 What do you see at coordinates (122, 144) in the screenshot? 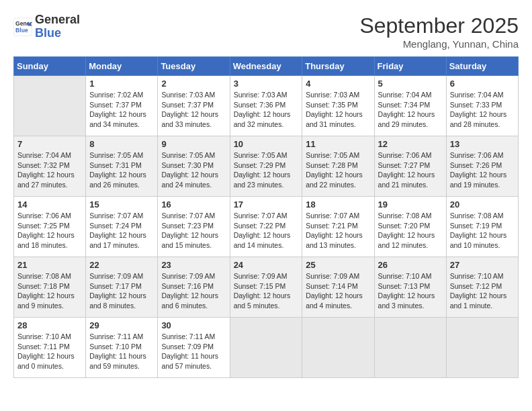
I see `day-number: 8` at bounding box center [122, 144].